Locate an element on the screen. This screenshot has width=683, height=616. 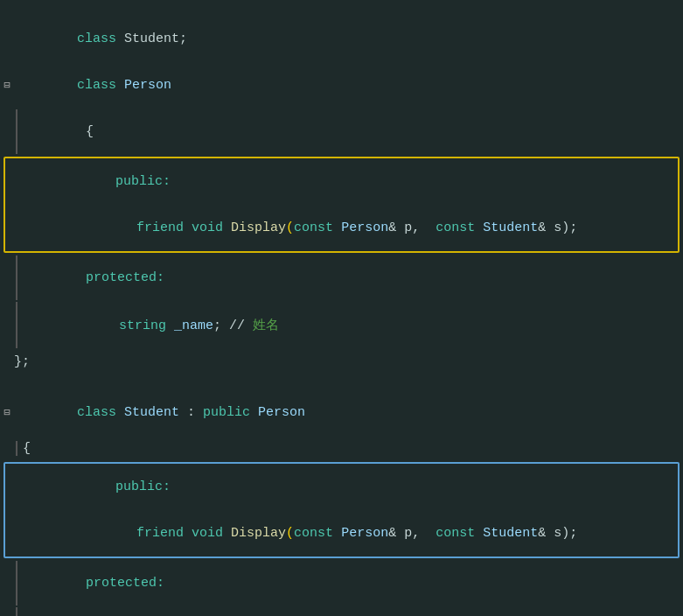
brace-open: { is located at coordinates (89, 131).